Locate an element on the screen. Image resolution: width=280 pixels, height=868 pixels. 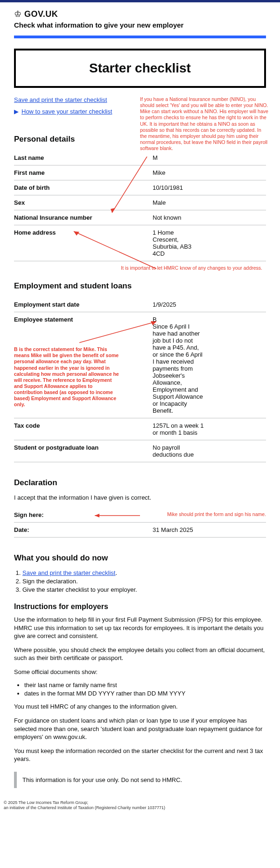
row-sex: Sex Male is located at coordinates (140, 203).